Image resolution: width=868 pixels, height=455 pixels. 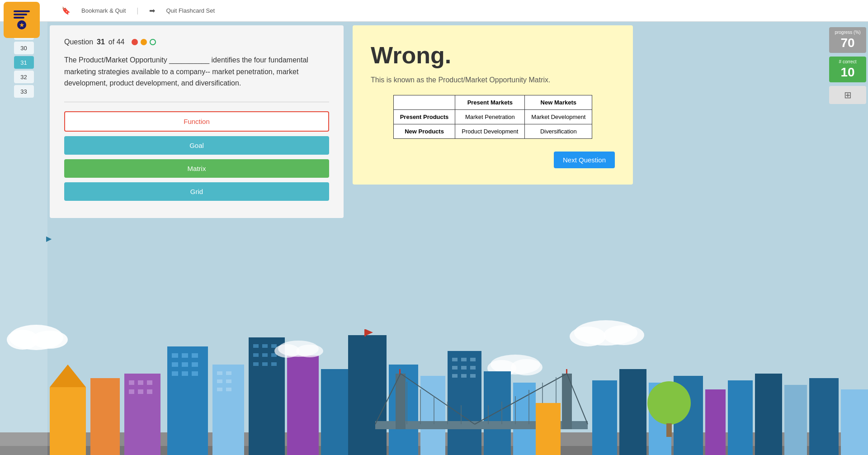 I want to click on logo-star: ★, so click(x=22, y=25).